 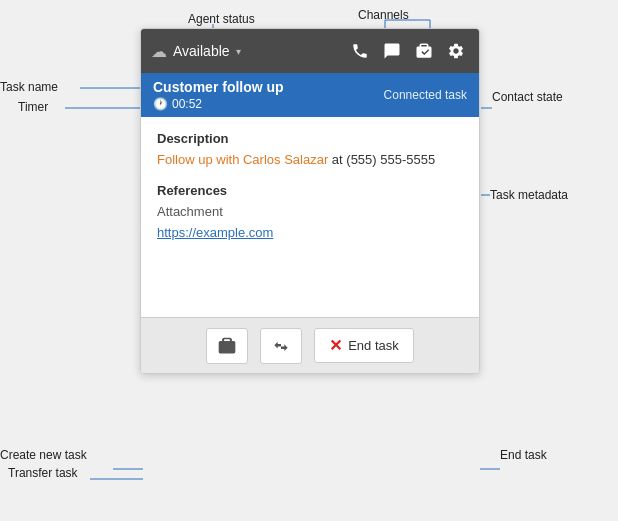 I want to click on chevron-down-icon: ▾, so click(x=238, y=52).